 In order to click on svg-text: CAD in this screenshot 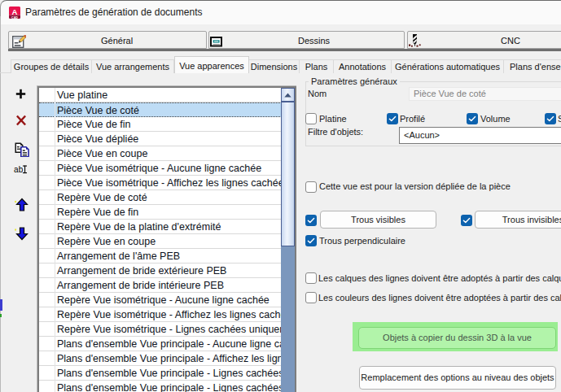, I will do `click(15, 18)`.